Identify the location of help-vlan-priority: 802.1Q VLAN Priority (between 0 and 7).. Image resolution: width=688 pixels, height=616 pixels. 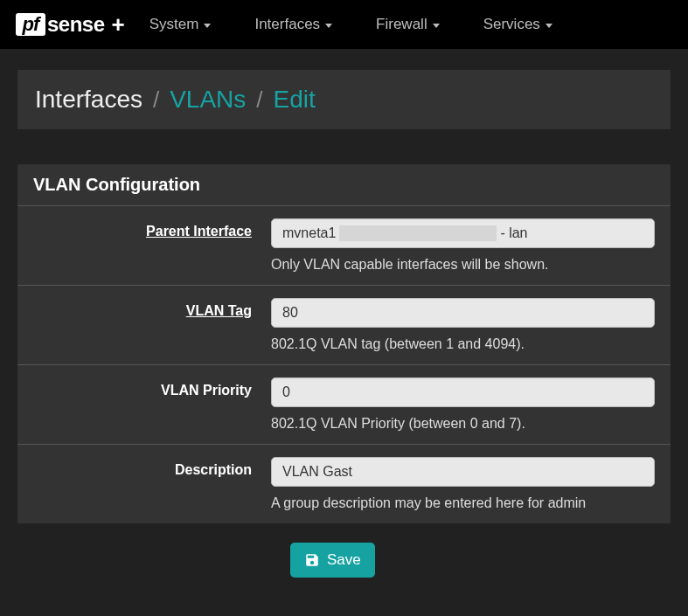
(463, 424).